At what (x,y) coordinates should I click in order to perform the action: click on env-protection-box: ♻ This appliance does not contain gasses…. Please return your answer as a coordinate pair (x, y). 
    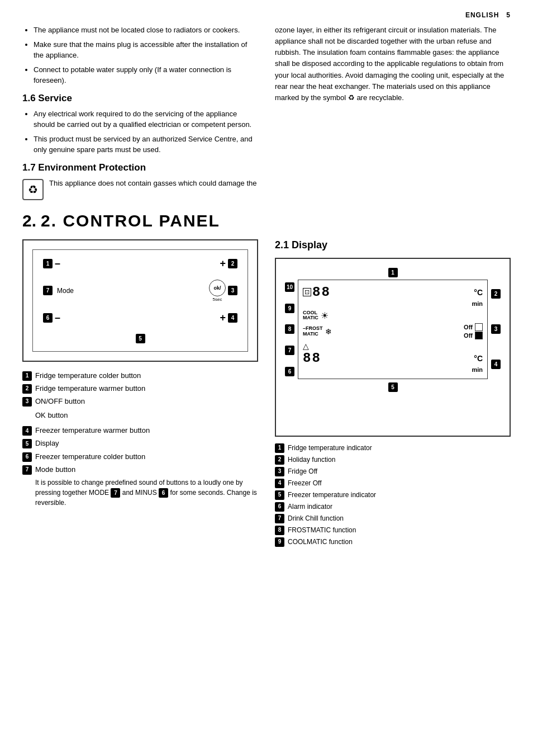
    Looking at the image, I should click on (140, 189).